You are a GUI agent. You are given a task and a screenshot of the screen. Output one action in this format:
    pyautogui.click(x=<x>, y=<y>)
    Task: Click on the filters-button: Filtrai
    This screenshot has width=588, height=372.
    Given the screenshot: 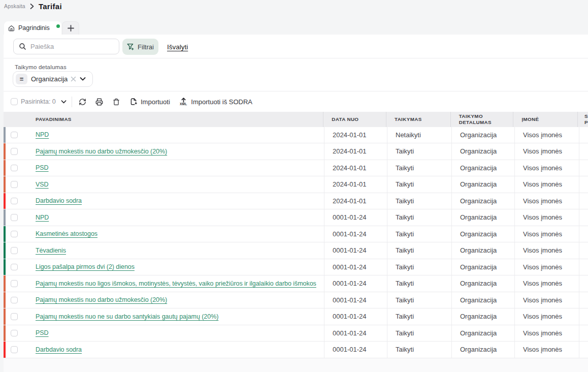 What is the action you would take?
    pyautogui.click(x=140, y=47)
    